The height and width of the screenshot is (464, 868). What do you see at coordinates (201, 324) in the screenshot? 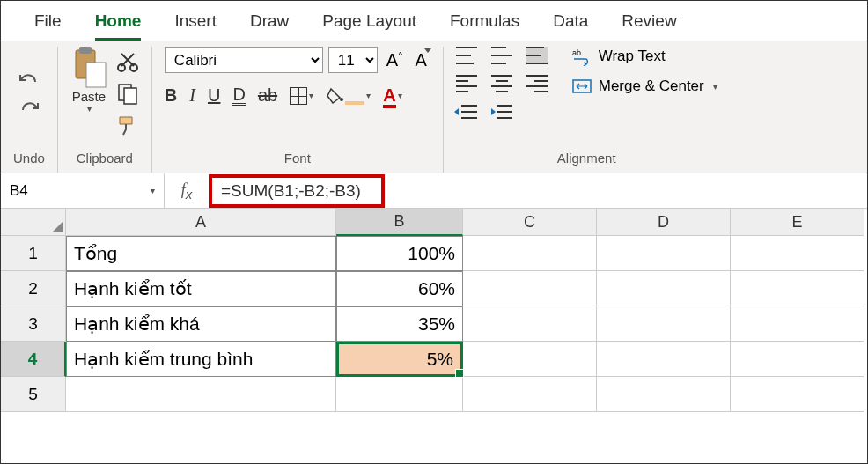
I see `cell-A3: Hạnh kiểm khá` at bounding box center [201, 324].